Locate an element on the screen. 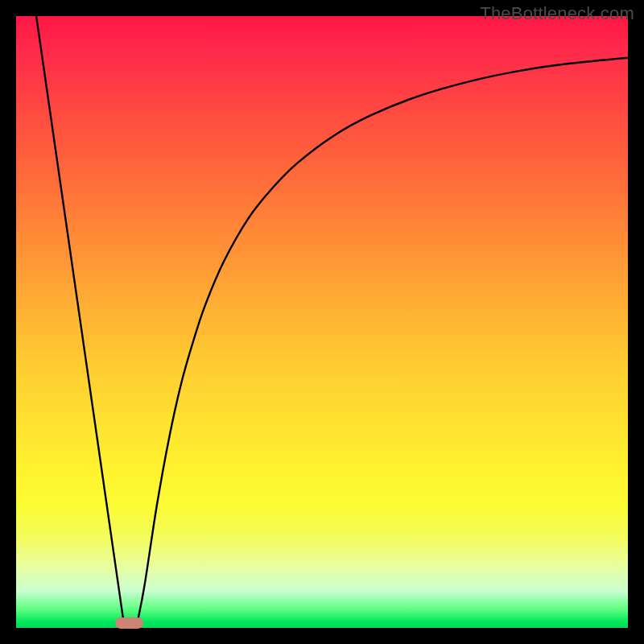  curve-left-branch is located at coordinates (80, 320).